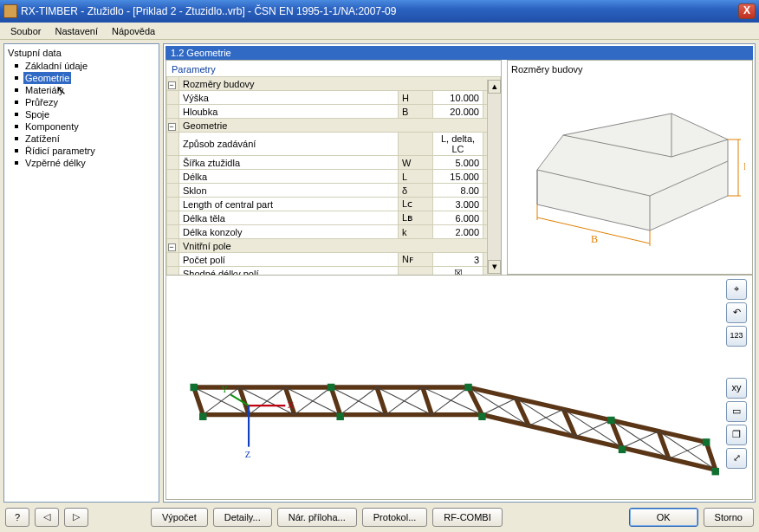 The image size is (759, 532). I want to click on view-toolbar: ⌖ ↶ 123 xy ▭ ❐ ⤢, so click(737, 374).